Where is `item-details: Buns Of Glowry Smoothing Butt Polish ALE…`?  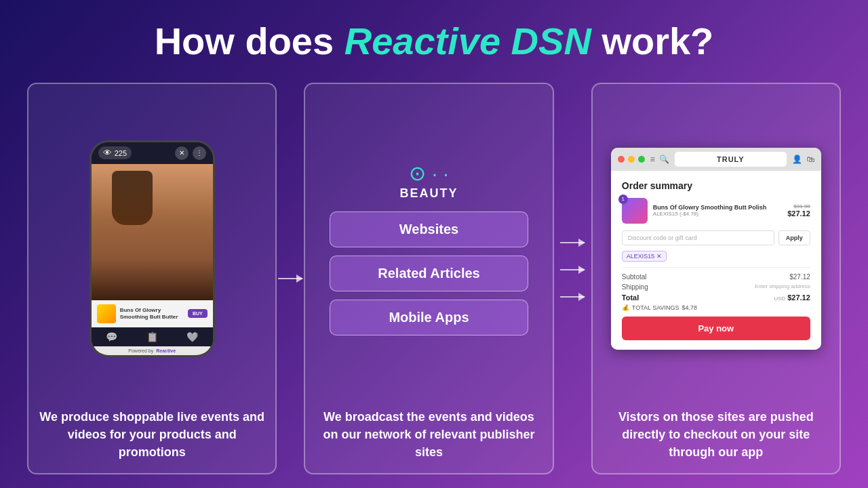 item-details: Buns Of Glowry Smoothing Butt Polish ALE… is located at coordinates (717, 210).